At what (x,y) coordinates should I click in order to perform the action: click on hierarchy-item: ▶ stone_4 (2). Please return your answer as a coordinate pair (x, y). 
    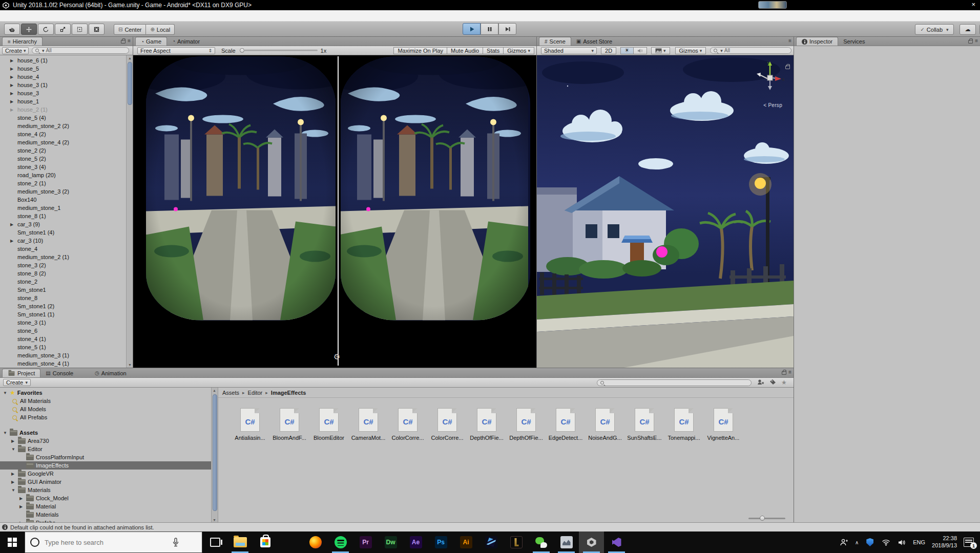
    Looking at the image, I should click on (67, 134).